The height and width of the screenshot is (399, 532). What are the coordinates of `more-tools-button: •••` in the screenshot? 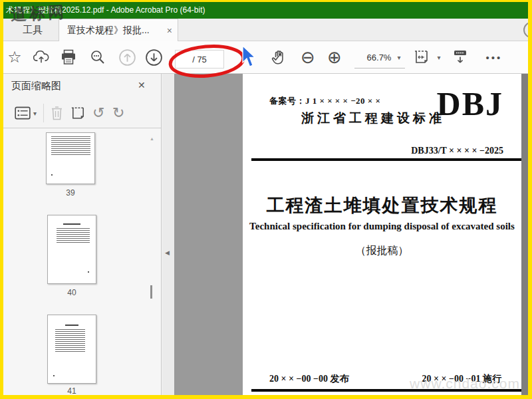 It's located at (494, 57).